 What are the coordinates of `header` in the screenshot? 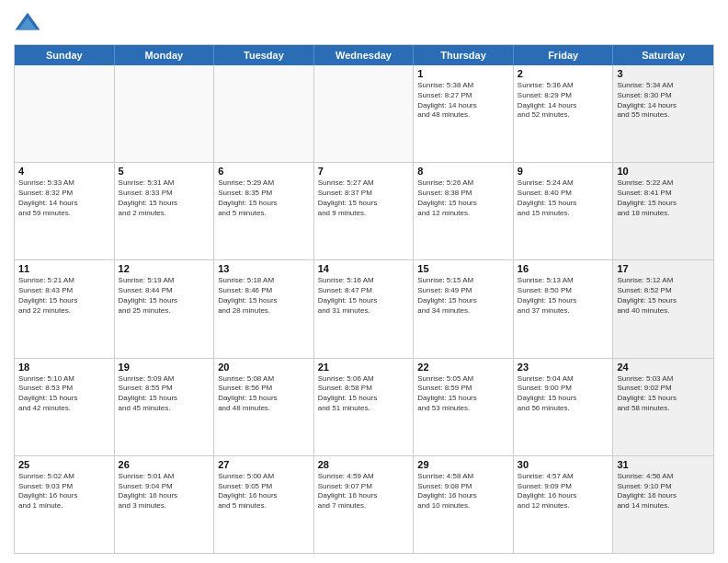 It's located at (364, 23).